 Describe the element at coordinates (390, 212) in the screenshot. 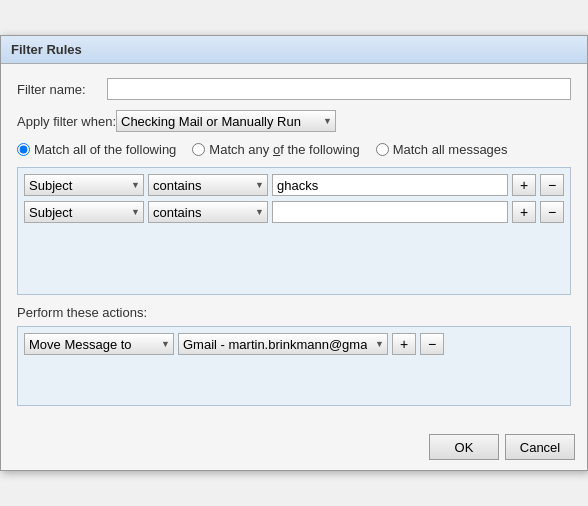

I see `rule2-value-input` at that location.